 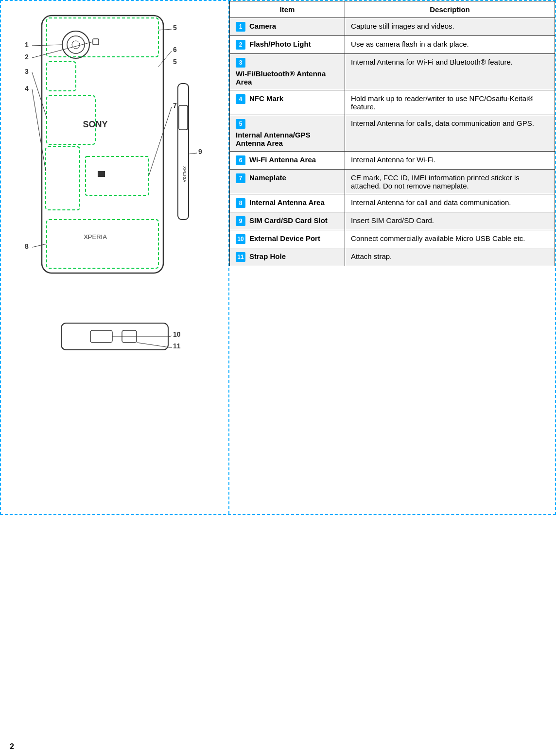 I want to click on description-cell-2: Use as camera flash in a dark place., so click(x=450, y=45).